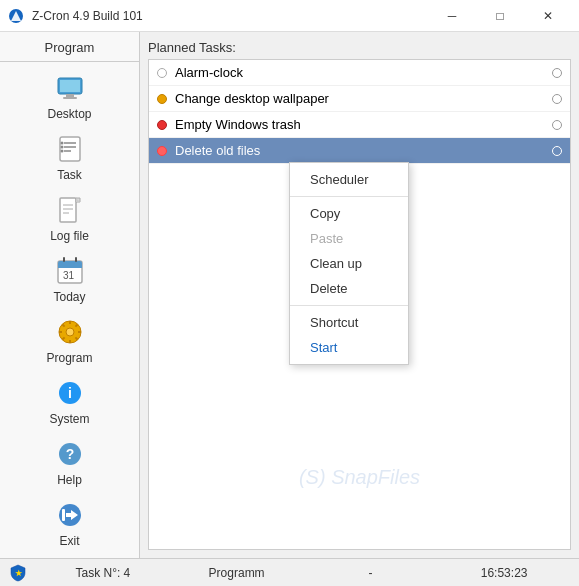  Describe the element at coordinates (70, 480) in the screenshot. I see `sidebar-item-help-label: Help` at that location.